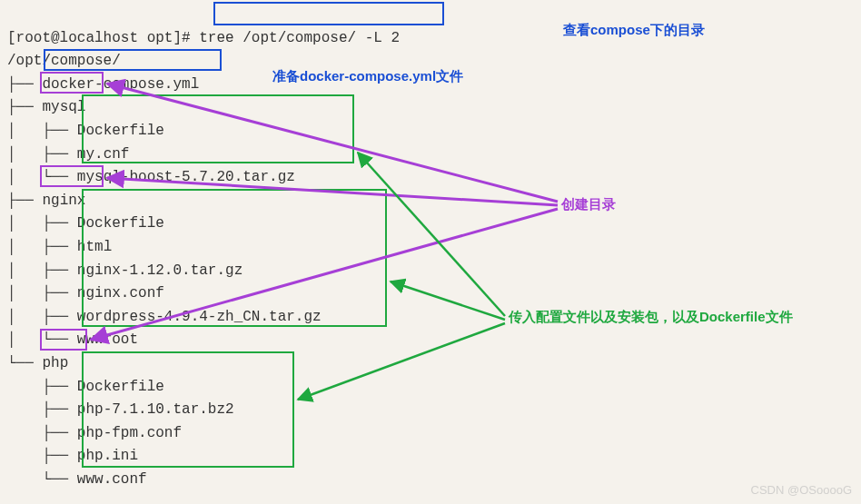  I want to click on shell-prompt: [root@localhost opt]#, so click(99, 38).